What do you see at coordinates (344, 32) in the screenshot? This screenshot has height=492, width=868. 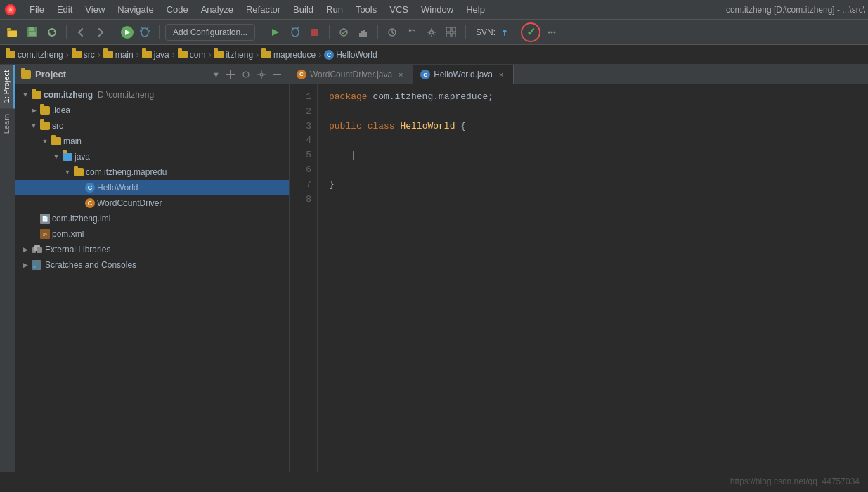 I see `coverage-button` at bounding box center [344, 32].